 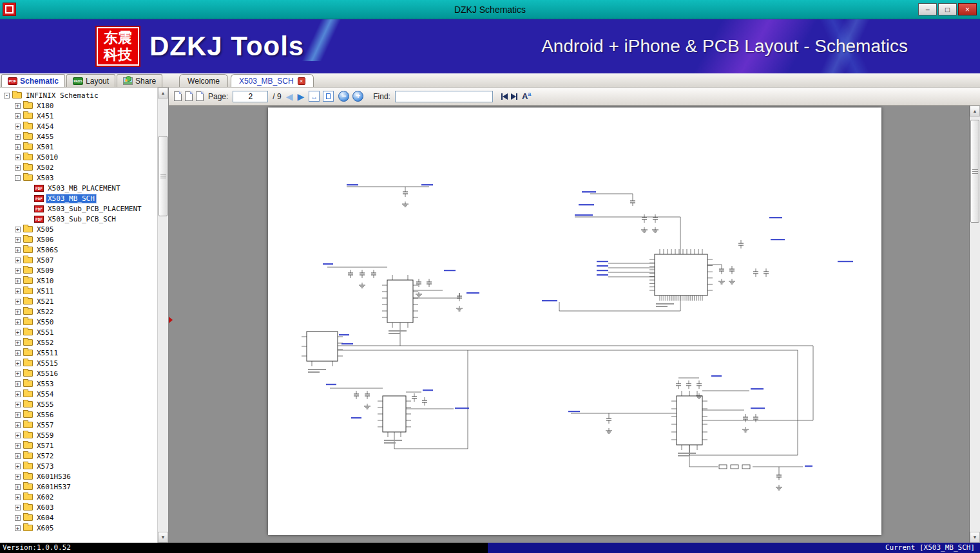 What do you see at coordinates (300, 97) in the screenshot?
I see `next-page-icon: ▶` at bounding box center [300, 97].